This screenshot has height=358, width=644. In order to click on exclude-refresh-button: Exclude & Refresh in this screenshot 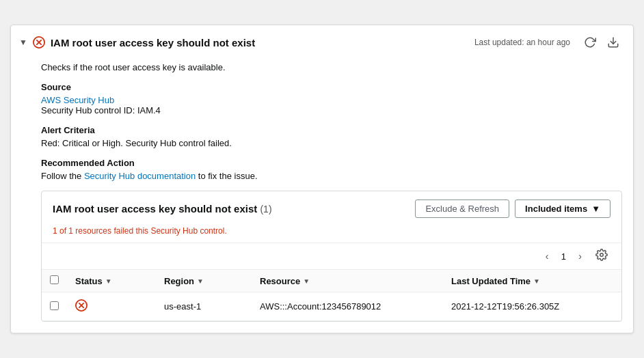, I will do `click(462, 209)`.